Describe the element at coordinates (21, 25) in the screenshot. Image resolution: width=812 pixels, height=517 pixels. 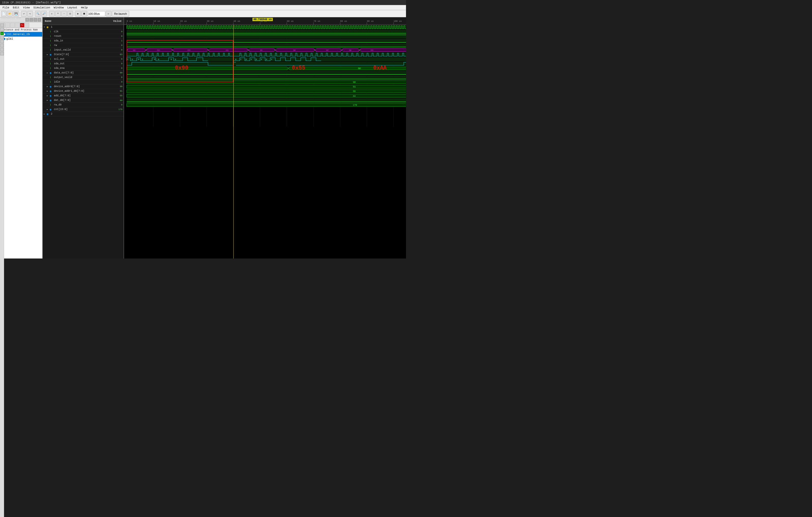
I see `instances-toolbar: ⬡ ⬡ ⬡ ⬡ Fx »` at that location.